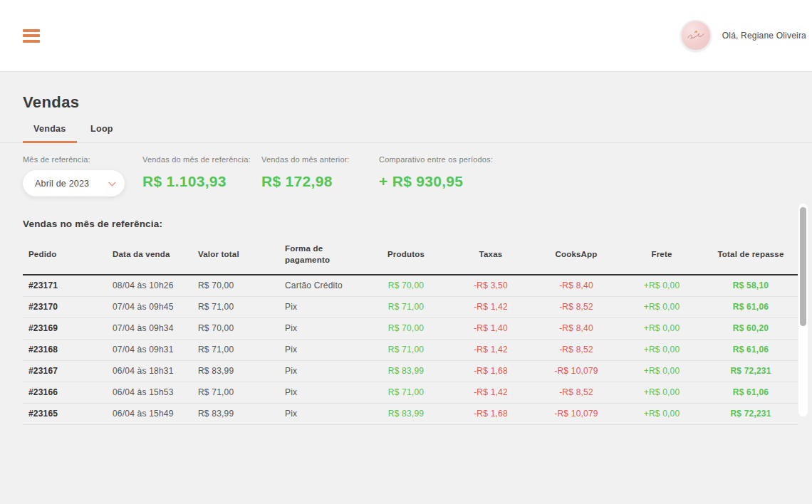 This screenshot has height=504, width=812. Describe the element at coordinates (406, 36) in the screenshot. I see `topbar: Olá, Regiane Oliveira` at that location.